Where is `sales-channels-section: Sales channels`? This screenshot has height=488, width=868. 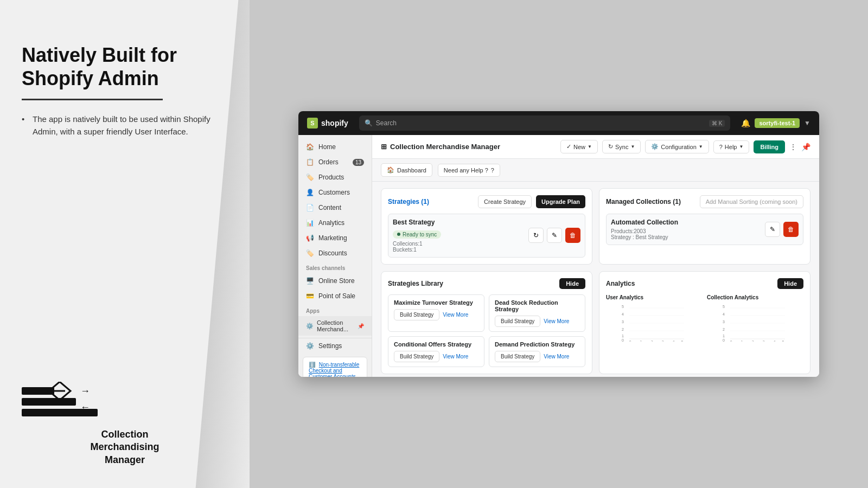
sales-channels-section: Sales channels is located at coordinates (335, 267).